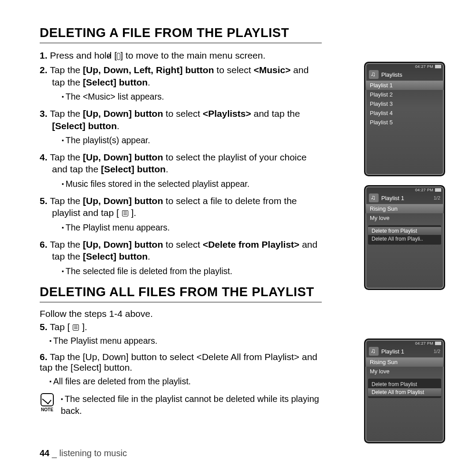 The width and height of the screenshot is (476, 476). I want to click on note-row: NOTE The selected file in the playlist c…, so click(181, 405).